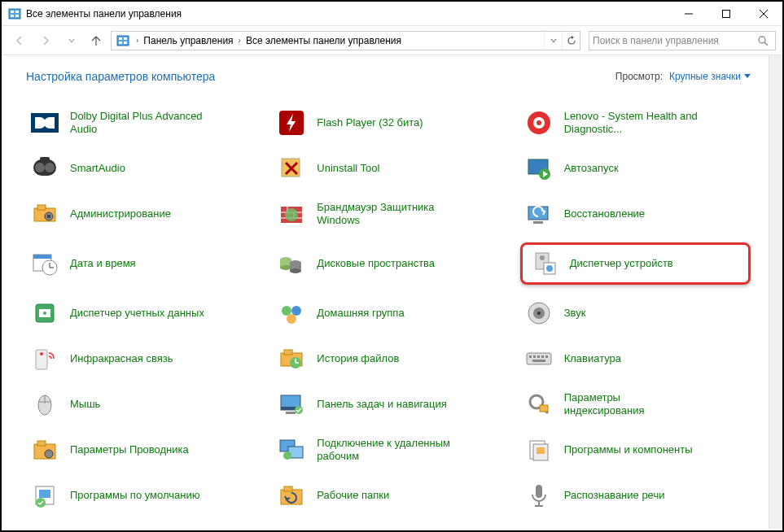 Image resolution: width=784 pixels, height=532 pixels. Describe the element at coordinates (388, 264) in the screenshot. I see `control-panel-item: Дисковые пространства` at that location.